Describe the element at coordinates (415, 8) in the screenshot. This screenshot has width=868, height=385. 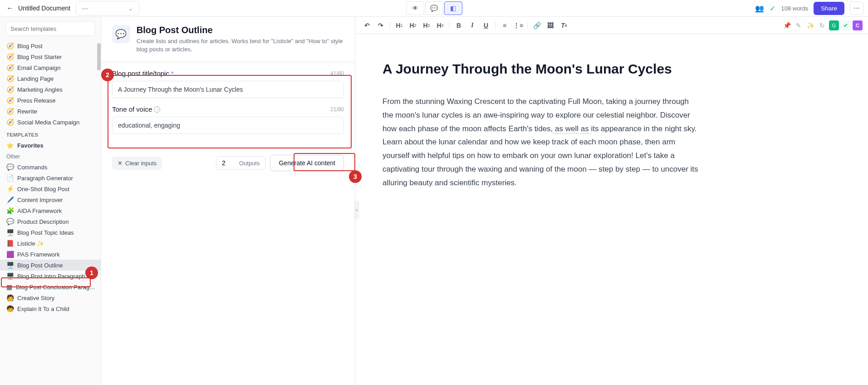
I see `preview-icon: 👁` at that location.